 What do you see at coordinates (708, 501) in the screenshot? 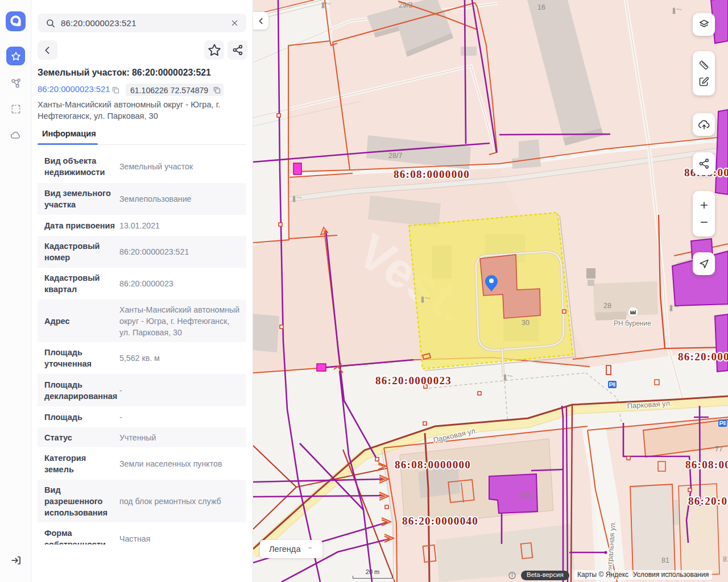
I see `svg-text: 86:20:0000000` at bounding box center [708, 501].